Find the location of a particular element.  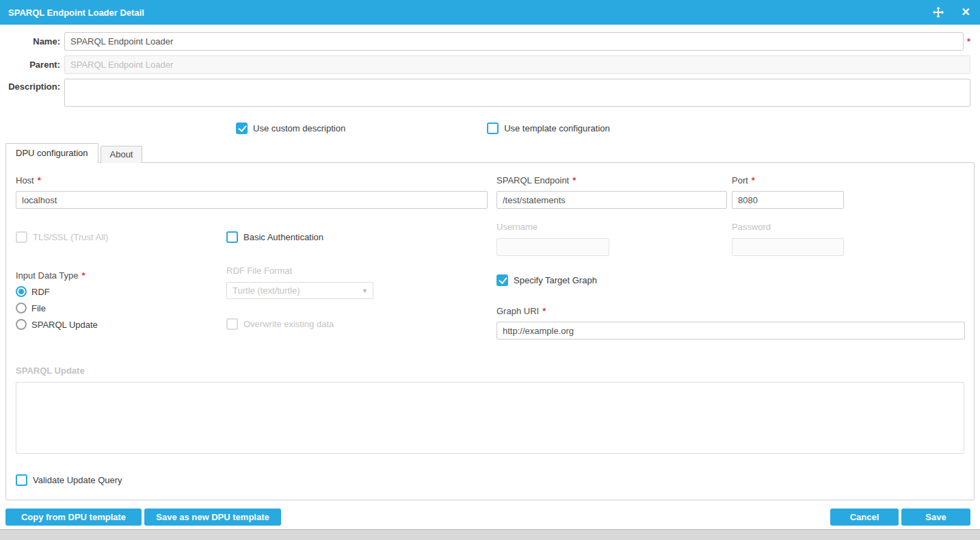

password-field-group: Password is located at coordinates (788, 239).